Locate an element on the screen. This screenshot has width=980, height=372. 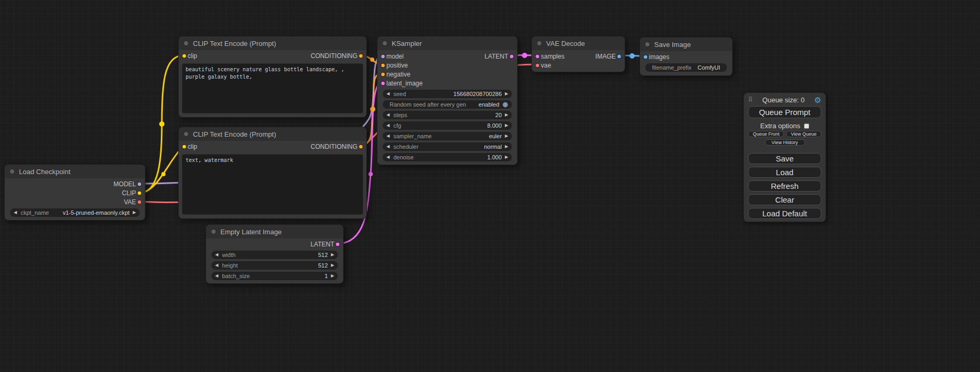
latent-image-input-socket is located at coordinates (383, 83).